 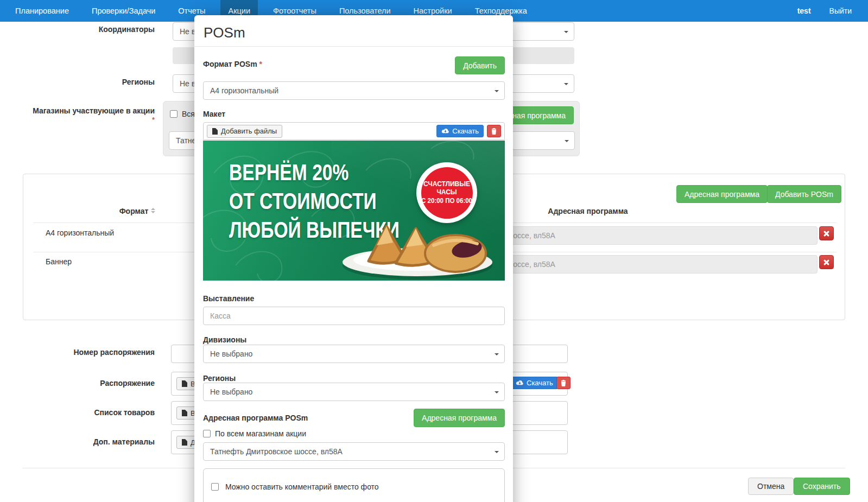 What do you see at coordinates (244, 131) in the screenshot?
I see `add-files-button: Добавить файлы` at bounding box center [244, 131].